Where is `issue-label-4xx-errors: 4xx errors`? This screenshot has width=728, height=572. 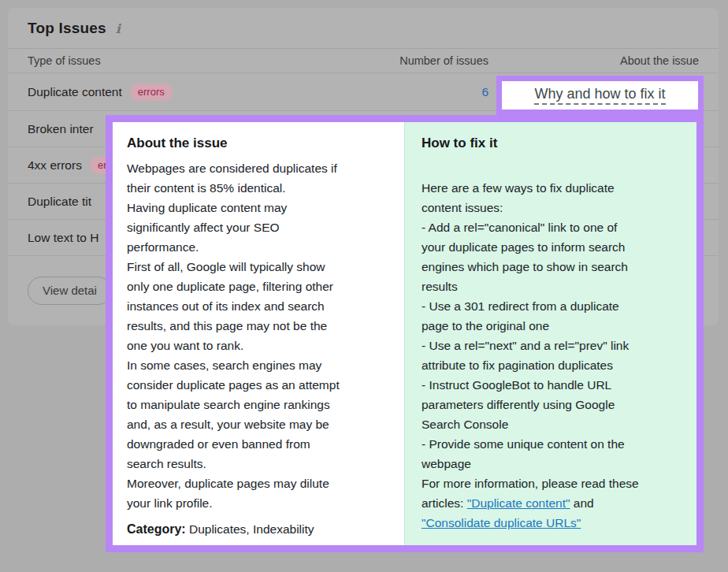 issue-label-4xx-errors: 4xx errors is located at coordinates (55, 165).